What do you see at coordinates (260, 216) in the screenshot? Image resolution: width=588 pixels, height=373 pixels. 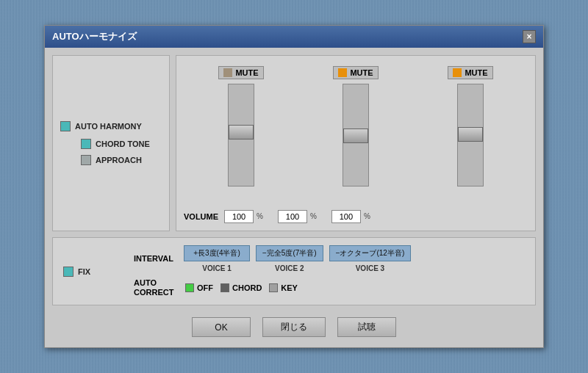 I see `pct-label-1: %` at bounding box center [260, 216].